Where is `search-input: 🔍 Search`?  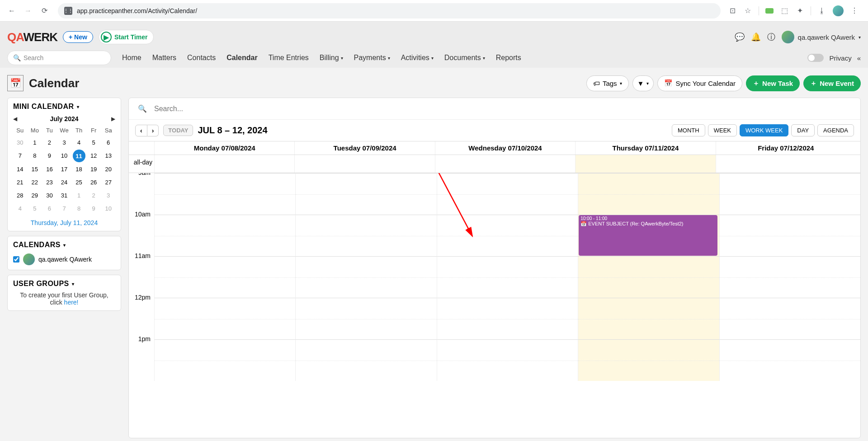 search-input: 🔍 Search is located at coordinates (59, 58).